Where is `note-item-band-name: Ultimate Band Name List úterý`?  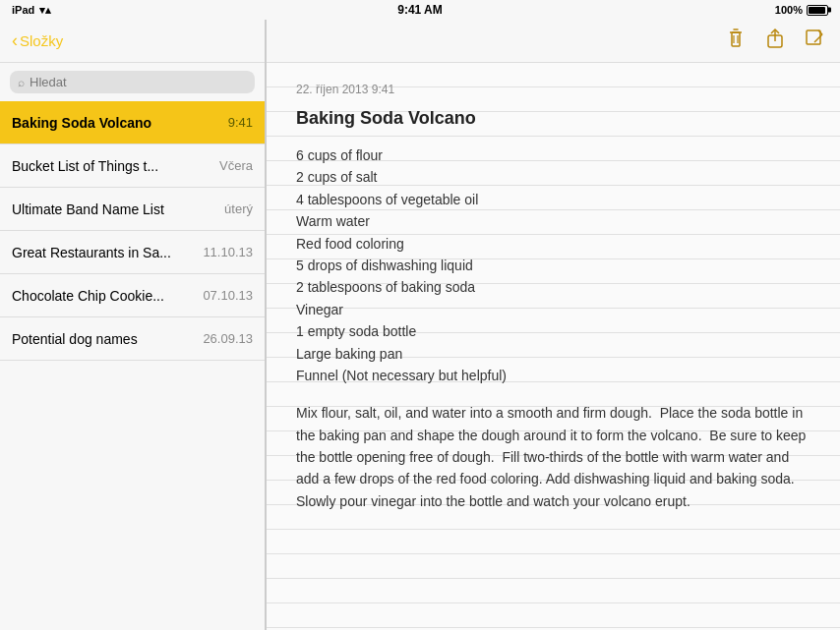 note-item-band-name: Ultimate Band Name List úterý is located at coordinates (132, 209).